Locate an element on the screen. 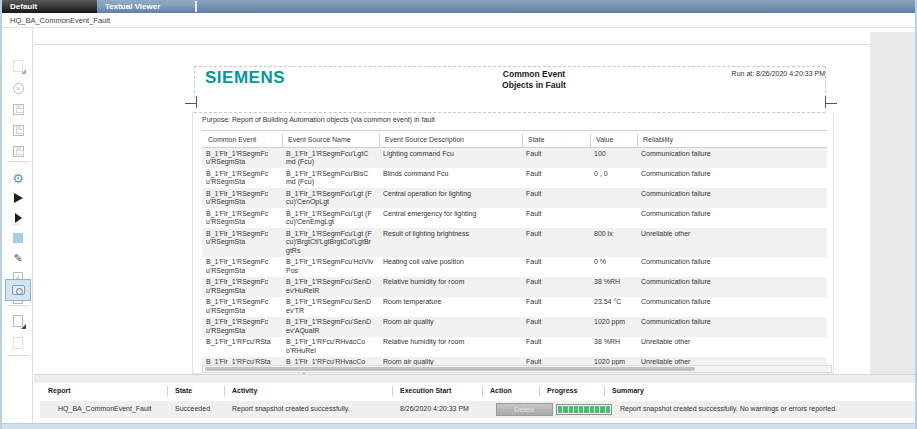 The width and height of the screenshot is (917, 429). cell-description: Central operation for lighting is located at coordinates (450, 198).